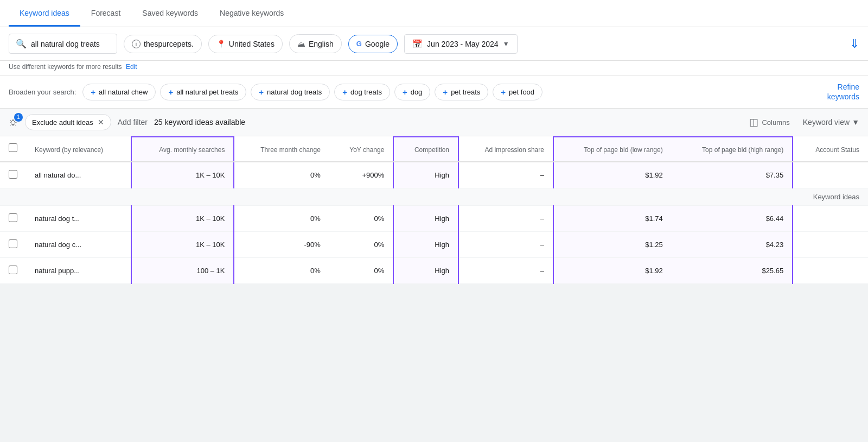  What do you see at coordinates (101, 122) in the screenshot?
I see `close-icon: ✕` at bounding box center [101, 122].